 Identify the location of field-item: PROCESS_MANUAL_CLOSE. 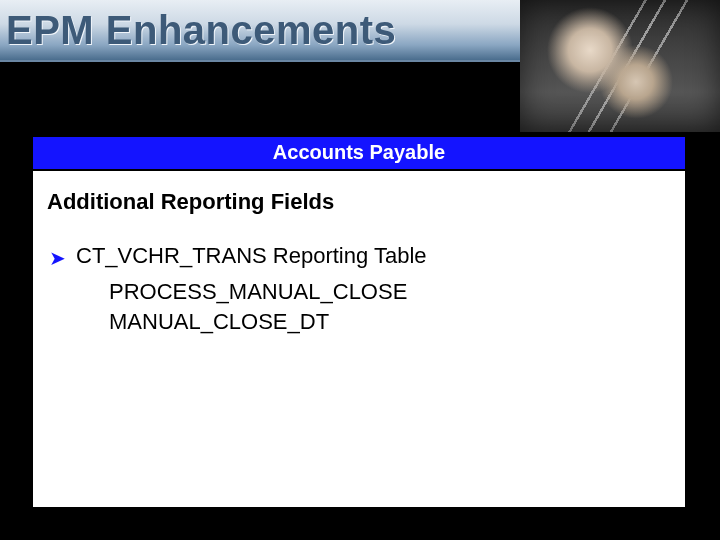
(390, 292).